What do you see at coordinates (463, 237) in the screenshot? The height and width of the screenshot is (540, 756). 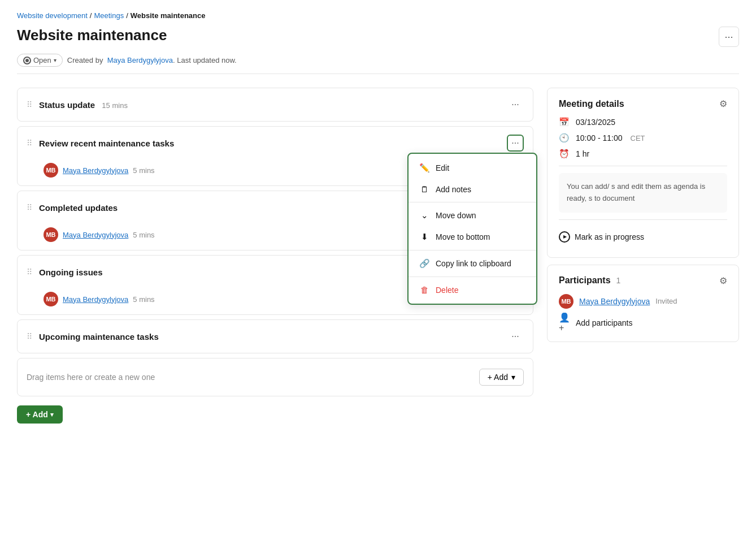 I see `menu-move-bottom-label: Move to bottom` at bounding box center [463, 237].